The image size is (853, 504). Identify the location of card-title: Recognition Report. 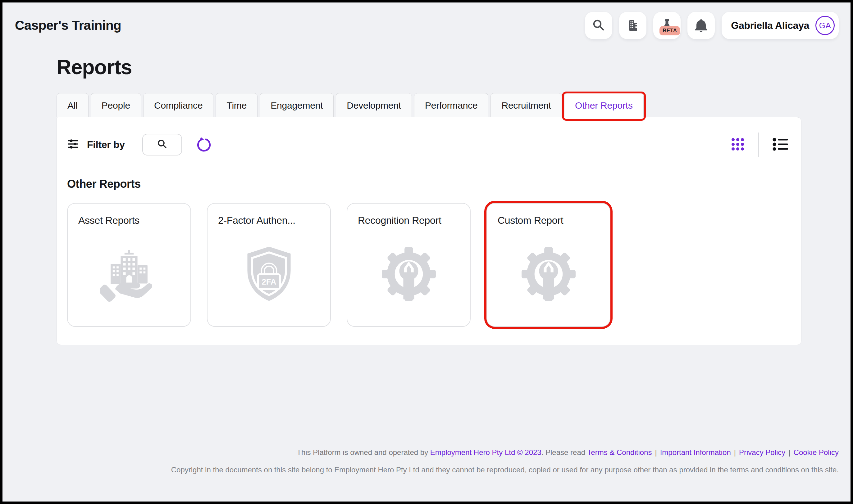
(408, 220).